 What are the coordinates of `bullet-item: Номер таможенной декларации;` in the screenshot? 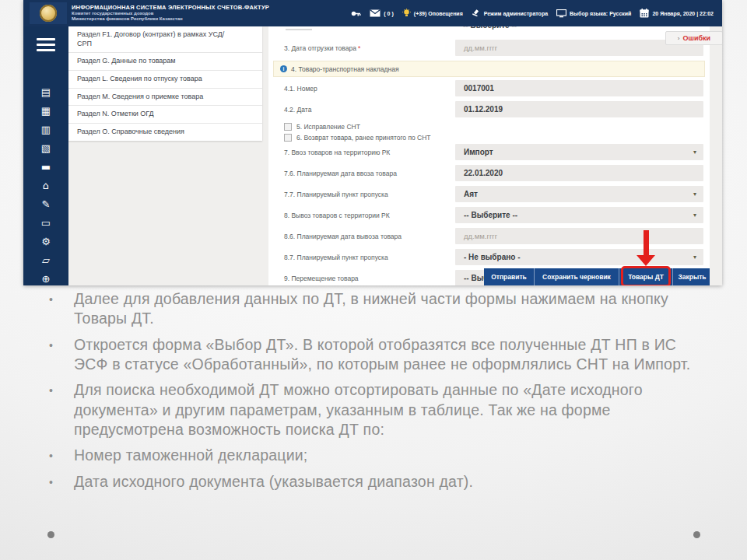 It's located at (372, 456).